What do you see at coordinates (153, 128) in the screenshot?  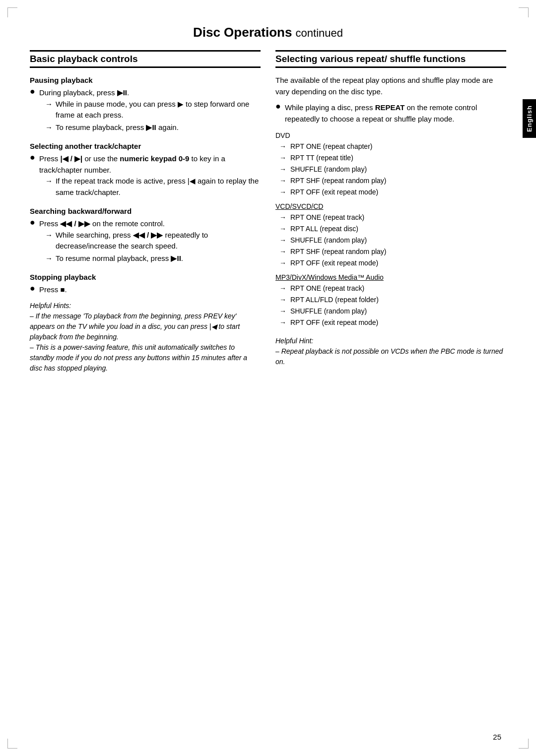 I see `arrow-pause-2: → To resume playback, press ▶II again.` at bounding box center [153, 128].